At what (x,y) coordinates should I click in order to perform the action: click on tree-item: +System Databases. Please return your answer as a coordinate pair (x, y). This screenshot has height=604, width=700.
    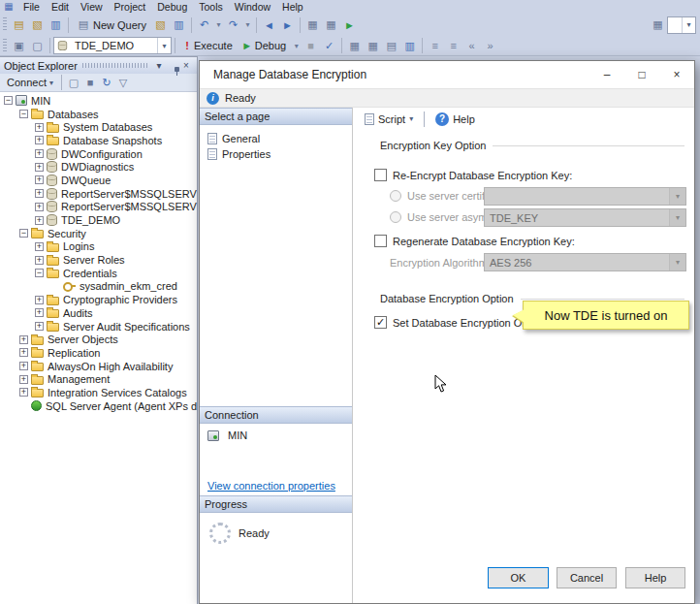
    Looking at the image, I should click on (99, 127).